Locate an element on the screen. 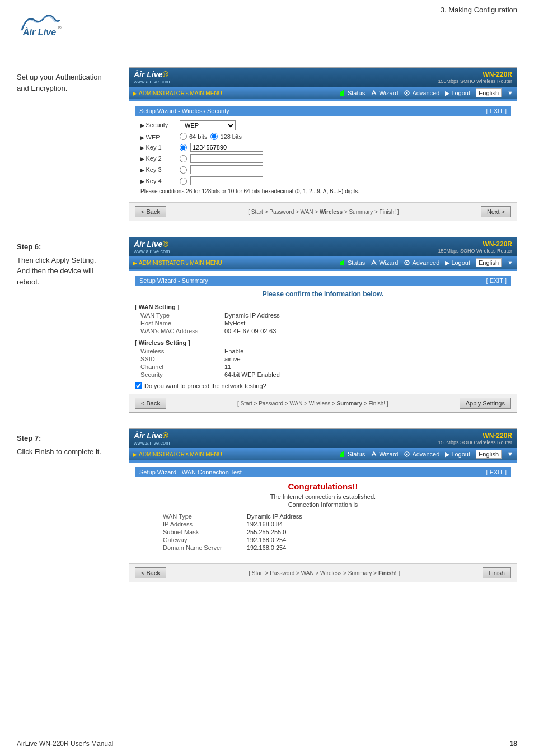 The height and width of the screenshot is (756, 534). advanced-icon is located at coordinates (407, 93).